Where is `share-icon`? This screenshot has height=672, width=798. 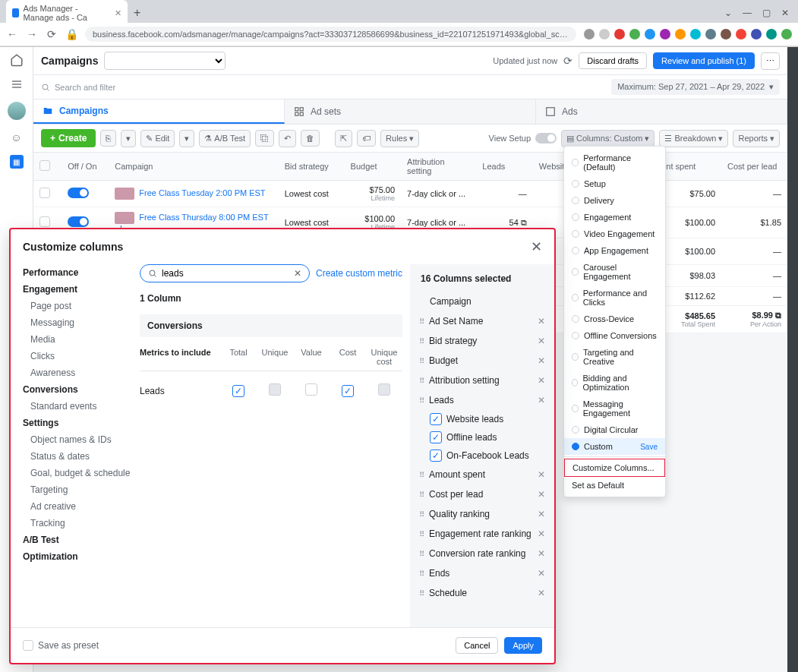
share-icon is located at coordinates (589, 34).